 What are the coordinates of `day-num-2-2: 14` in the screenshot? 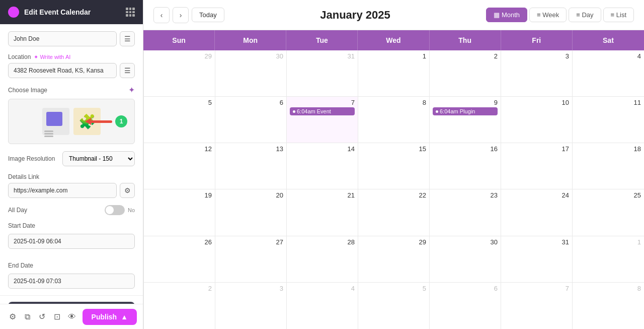 It's located at (322, 149).